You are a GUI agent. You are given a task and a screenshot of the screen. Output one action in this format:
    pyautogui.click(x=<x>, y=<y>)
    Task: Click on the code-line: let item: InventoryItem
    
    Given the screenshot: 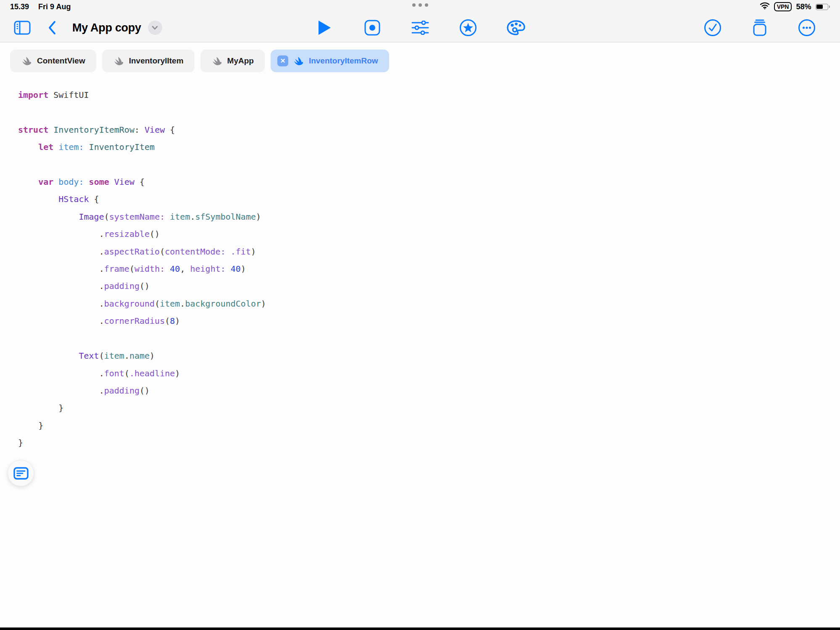 What is the action you would take?
    pyautogui.click(x=420, y=147)
    